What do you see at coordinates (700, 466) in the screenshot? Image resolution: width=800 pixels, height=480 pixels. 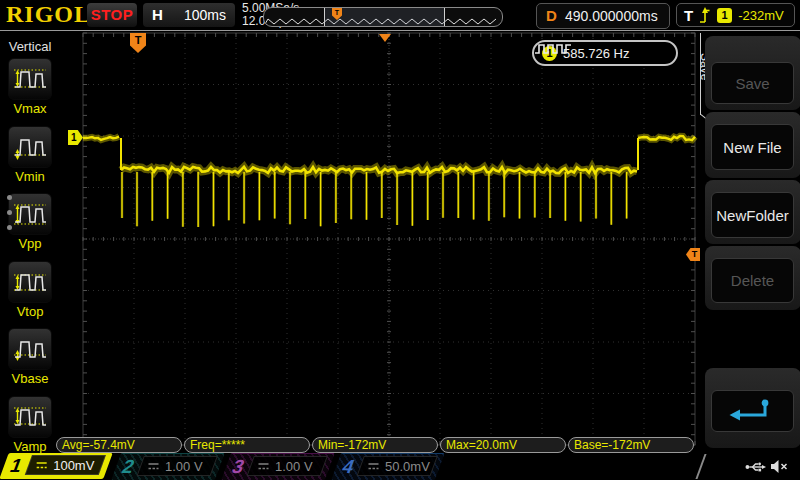 I see `status-divider` at bounding box center [700, 466].